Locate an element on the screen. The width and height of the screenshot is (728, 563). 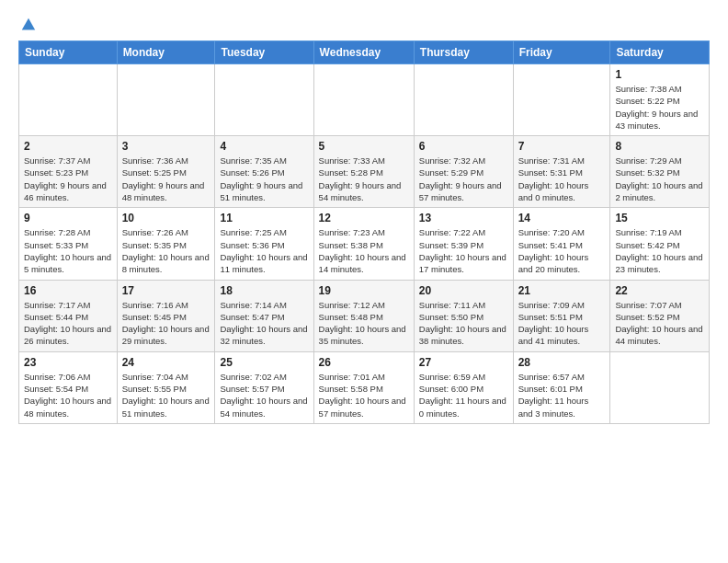
weekday-header-wednesday: Wednesday is located at coordinates (364, 53).